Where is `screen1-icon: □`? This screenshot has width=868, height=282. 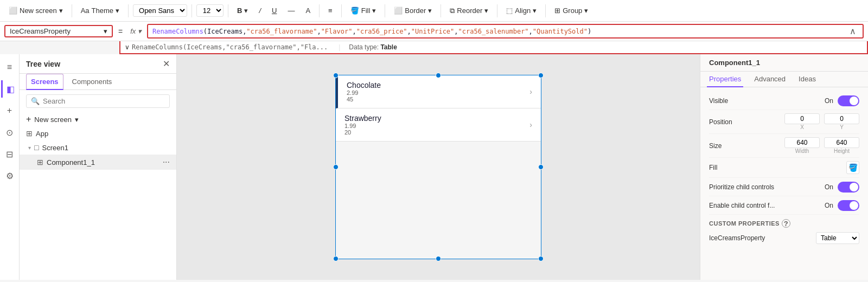 screen1-icon: □ is located at coordinates (36, 148).